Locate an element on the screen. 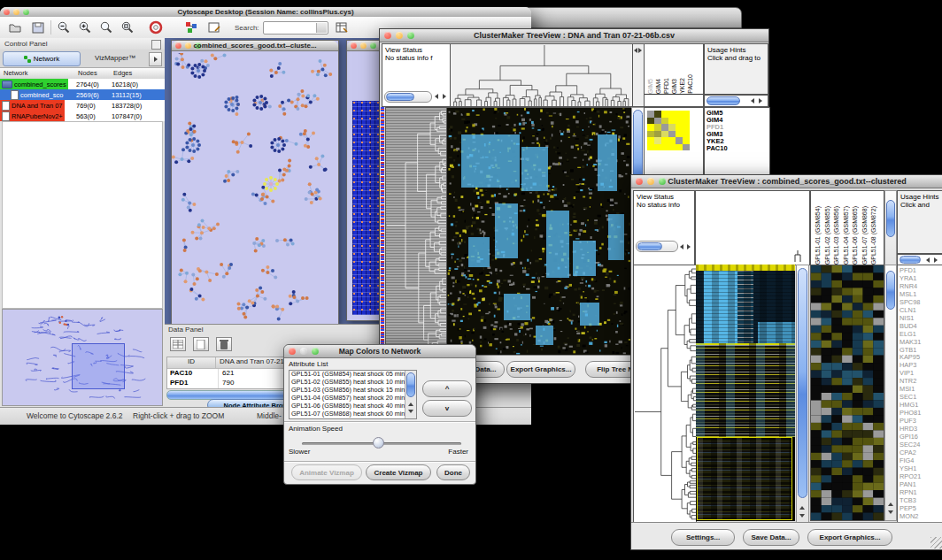  heatmap-selected-cluster is located at coordinates (745, 479).